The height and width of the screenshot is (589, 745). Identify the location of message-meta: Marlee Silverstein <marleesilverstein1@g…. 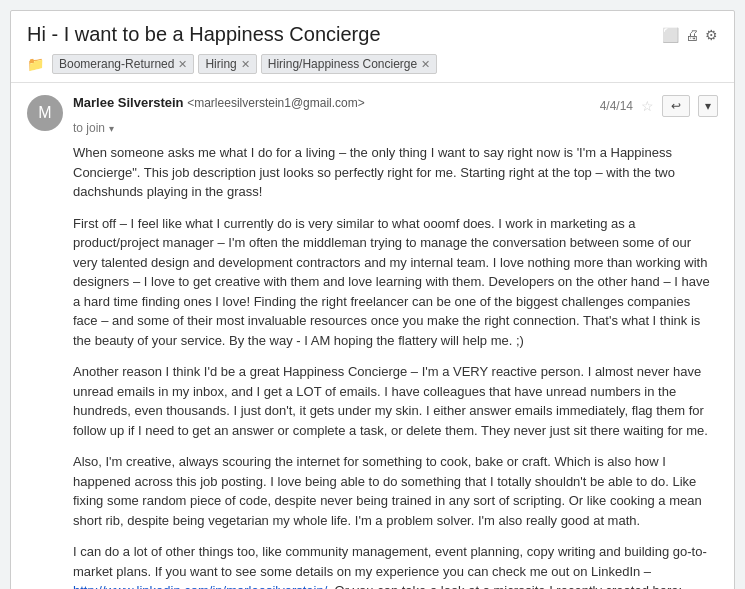
(396, 106).